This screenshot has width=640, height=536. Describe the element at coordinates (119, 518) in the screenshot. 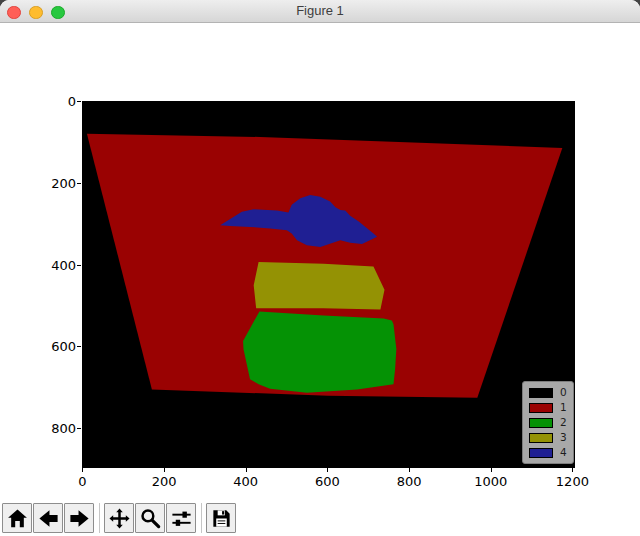

I see `pan-button` at that location.